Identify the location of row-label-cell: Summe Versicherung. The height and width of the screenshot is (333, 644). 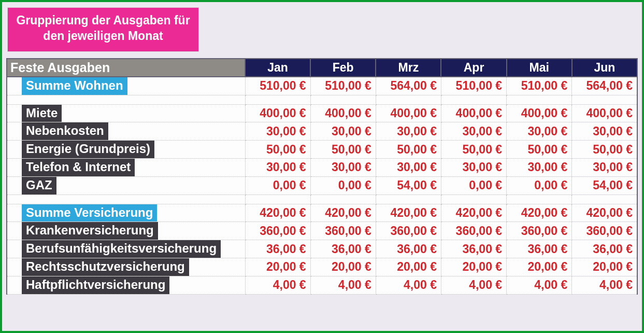
(126, 213).